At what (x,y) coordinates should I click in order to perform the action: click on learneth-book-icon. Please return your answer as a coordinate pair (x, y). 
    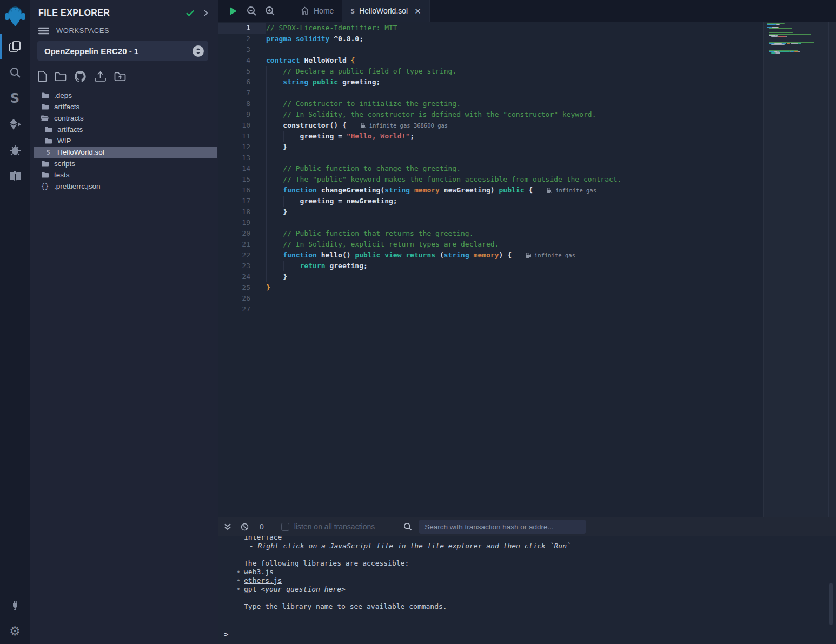
    Looking at the image, I should click on (15, 176).